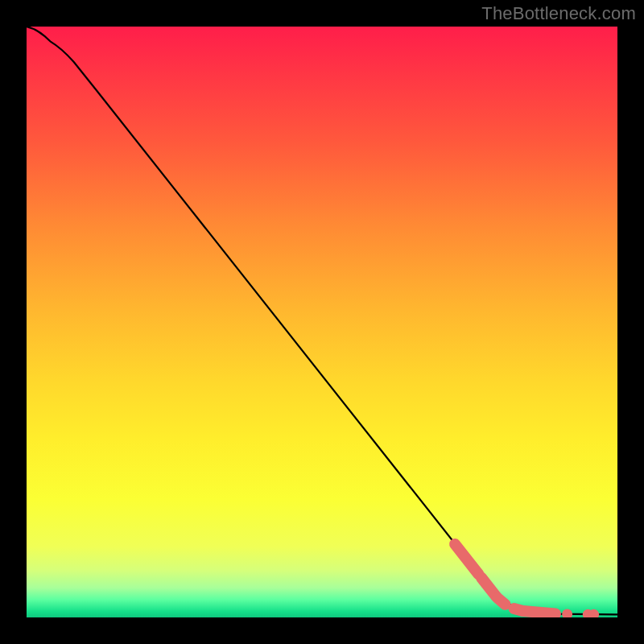  Describe the element at coordinates (567, 613) in the screenshot. I see `highlight-dot` at that location.